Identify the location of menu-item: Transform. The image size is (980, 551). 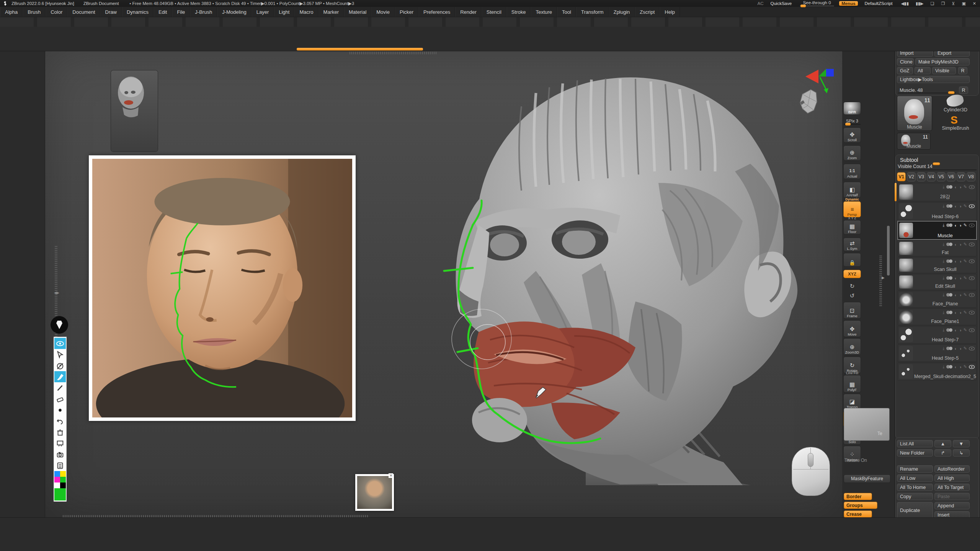
(593, 12).